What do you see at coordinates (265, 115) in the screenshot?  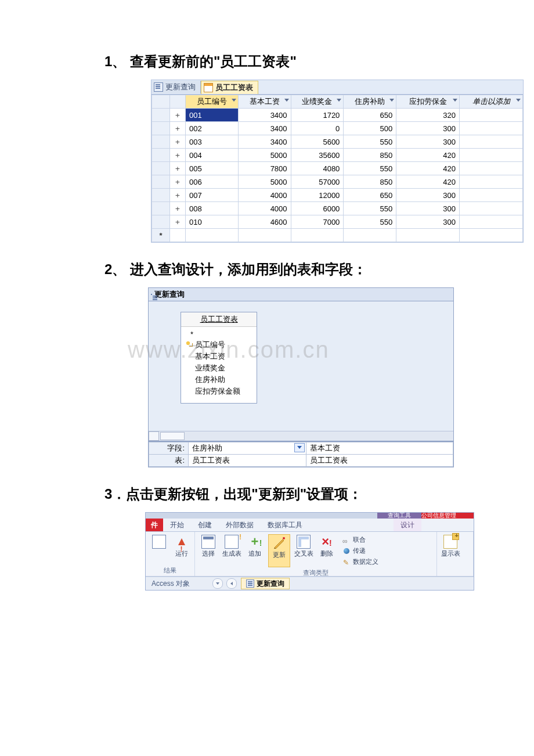 I see `cell-base: 3400` at bounding box center [265, 115].